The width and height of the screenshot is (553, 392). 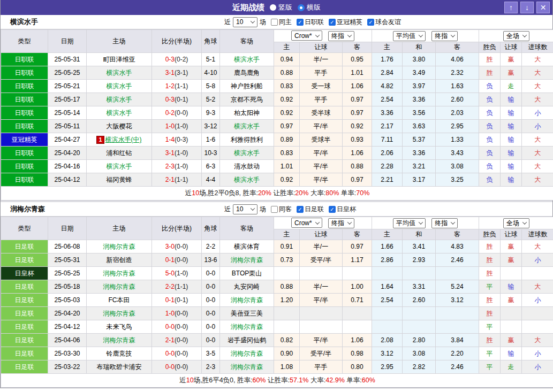 I want to click on filter-checkbox-日足联: ✓日足联, so click(x=310, y=210).